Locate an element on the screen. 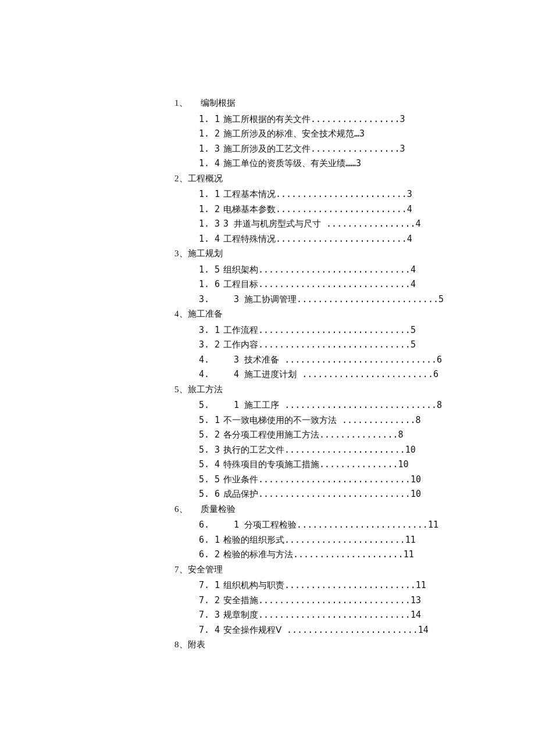 The width and height of the screenshot is (535, 756). toc-section-5: 5、旅工方法 is located at coordinates (272, 390).